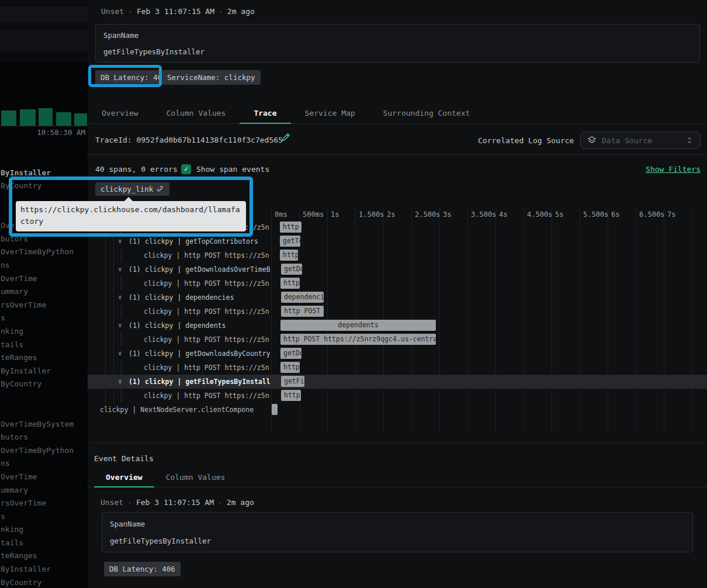  Describe the element at coordinates (640, 140) in the screenshot. I see `data-source-select: Data Source` at that location.